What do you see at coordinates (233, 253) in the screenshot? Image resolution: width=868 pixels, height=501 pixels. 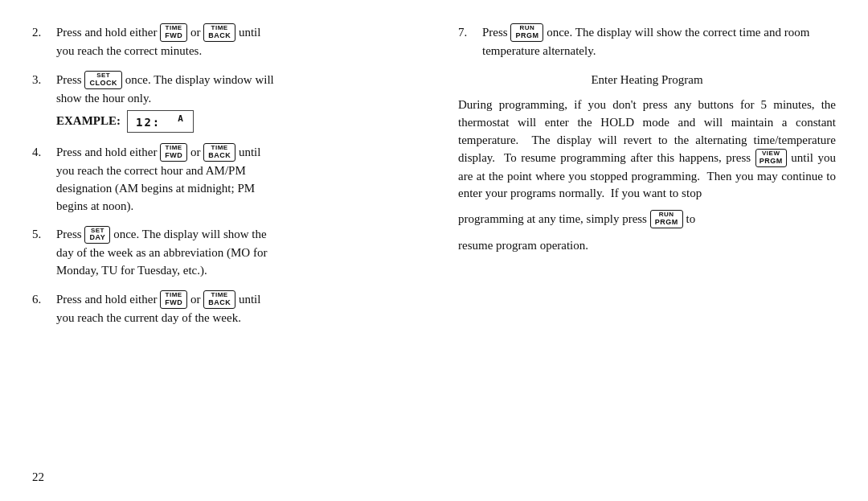 I see `step-5-line2: day of the week as an abbreviation (MO f…` at bounding box center [233, 253].